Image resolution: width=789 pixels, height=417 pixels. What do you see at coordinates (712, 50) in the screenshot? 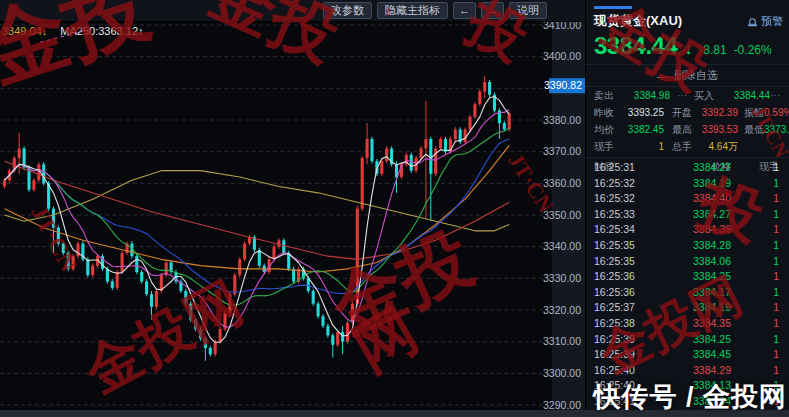
I see `price-change: -8.81` at bounding box center [712, 50].